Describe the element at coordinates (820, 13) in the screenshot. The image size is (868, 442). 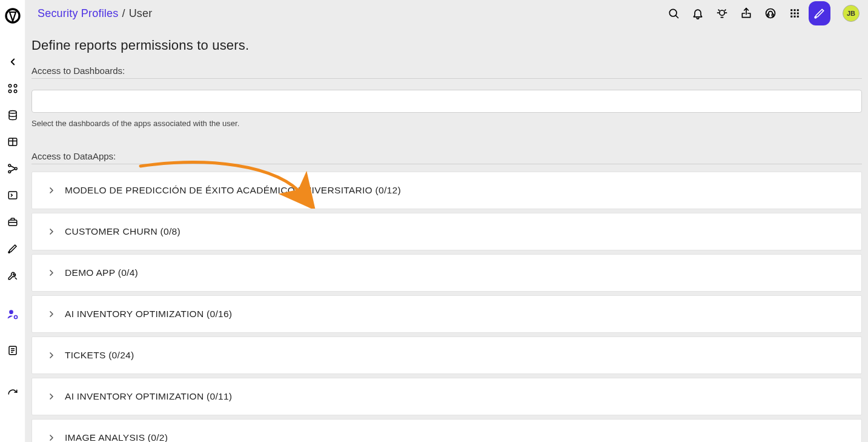
I see `compass-icon` at that location.